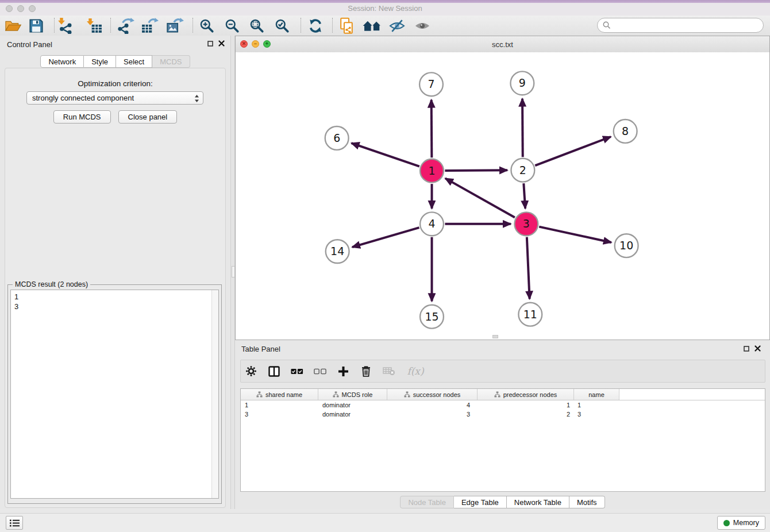 The image size is (770, 532). Describe the element at coordinates (257, 26) in the screenshot. I see `zoom-fit-icon` at that location.